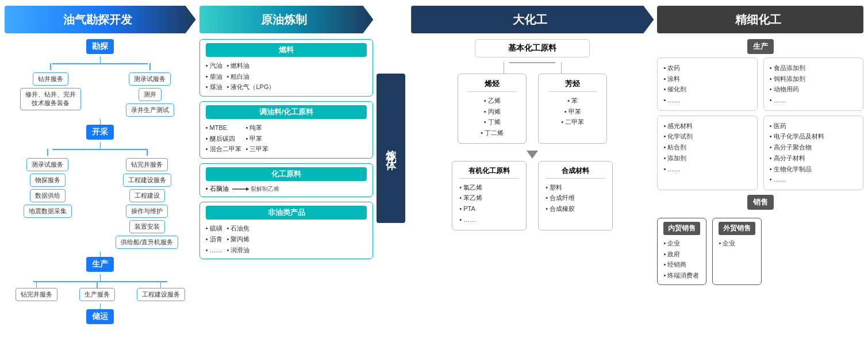  I want to click on explore-left: 钻井服务 修井、钻井、完井技术服务装备, so click(51, 87).